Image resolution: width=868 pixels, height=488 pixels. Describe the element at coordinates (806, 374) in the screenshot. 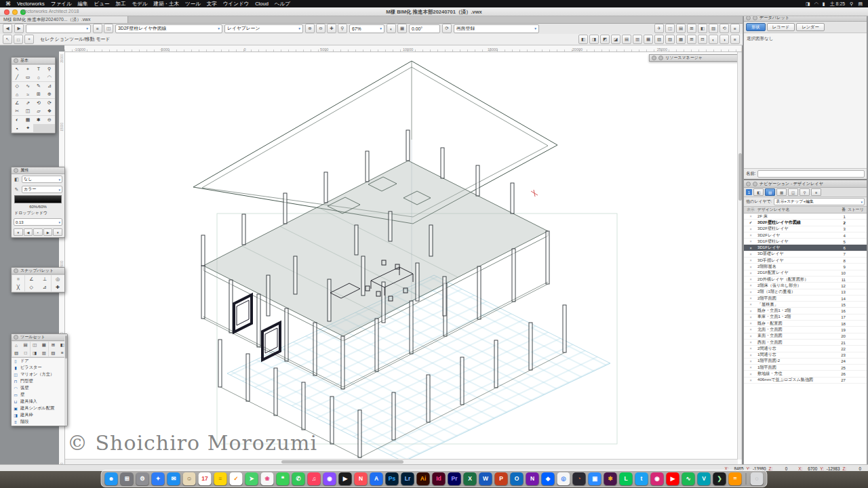

I see `layer-row: × 敷地線・方位 26` at that location.